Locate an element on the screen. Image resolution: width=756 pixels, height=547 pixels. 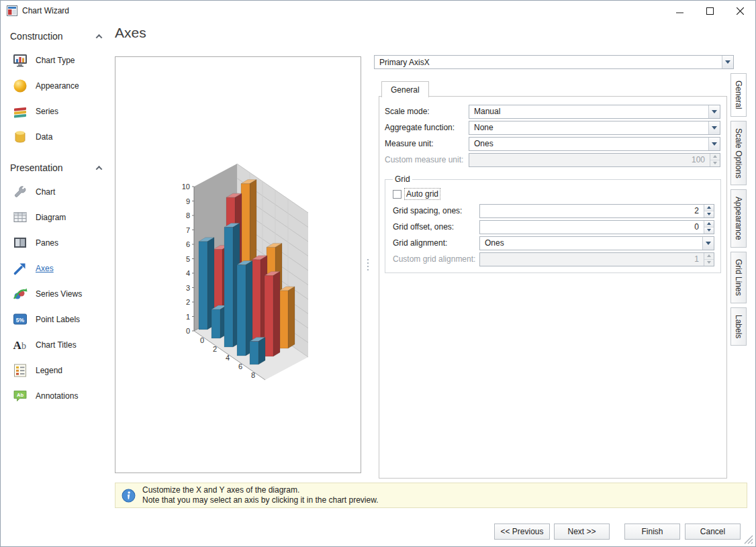
sidebar-item-panes: Panes is located at coordinates (58, 243).